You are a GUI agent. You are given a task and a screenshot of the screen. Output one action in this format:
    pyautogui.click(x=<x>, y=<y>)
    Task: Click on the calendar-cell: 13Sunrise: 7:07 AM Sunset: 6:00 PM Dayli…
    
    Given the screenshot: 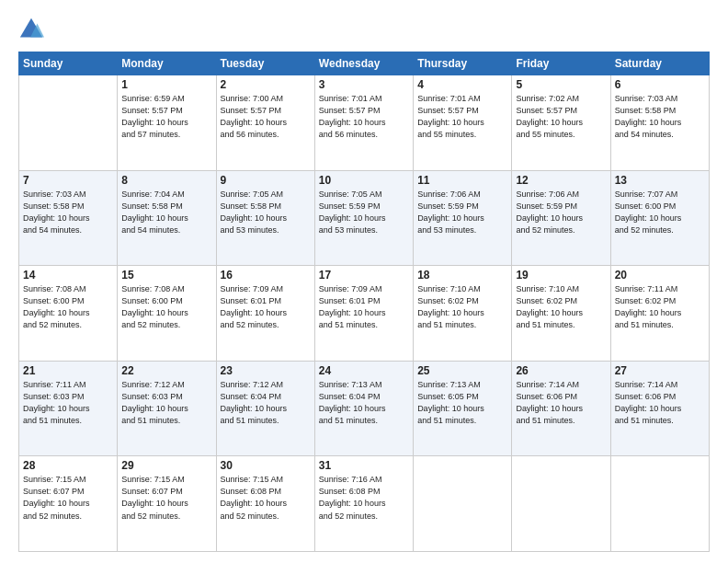 What is the action you would take?
    pyautogui.click(x=660, y=218)
    